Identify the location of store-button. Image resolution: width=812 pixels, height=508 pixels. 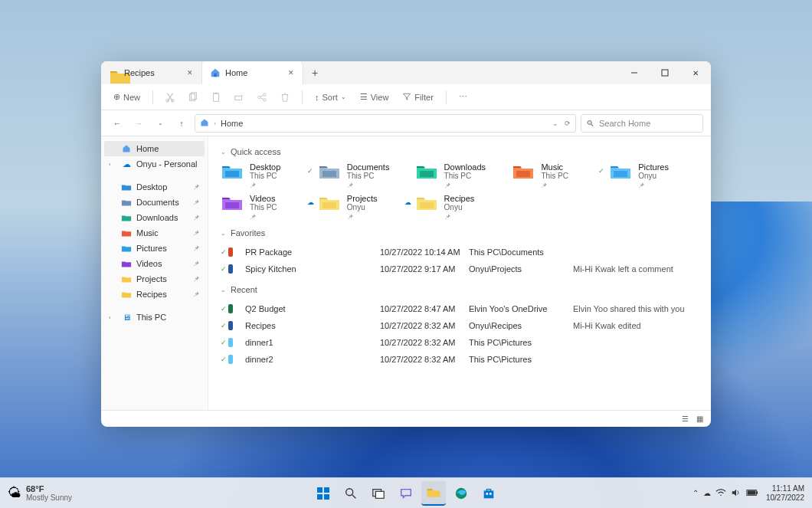
(489, 493).